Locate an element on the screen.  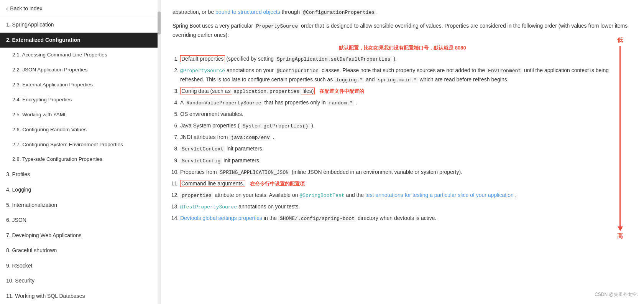
annotation-area: 默认配置，比如如果我们没有配置端口号，默认就是 8080 is located at coordinates (402, 48).